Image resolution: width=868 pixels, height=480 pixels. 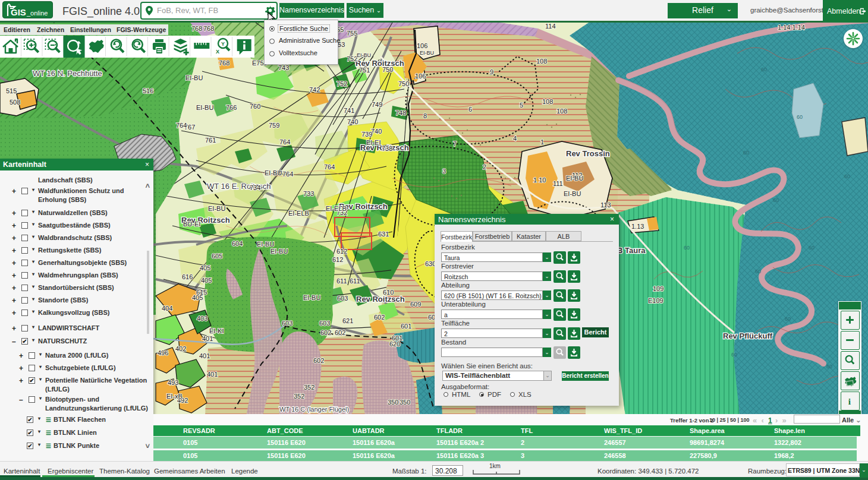 What do you see at coordinates (470, 109) in the screenshot?
I see `svg-text: 6` at bounding box center [470, 109].